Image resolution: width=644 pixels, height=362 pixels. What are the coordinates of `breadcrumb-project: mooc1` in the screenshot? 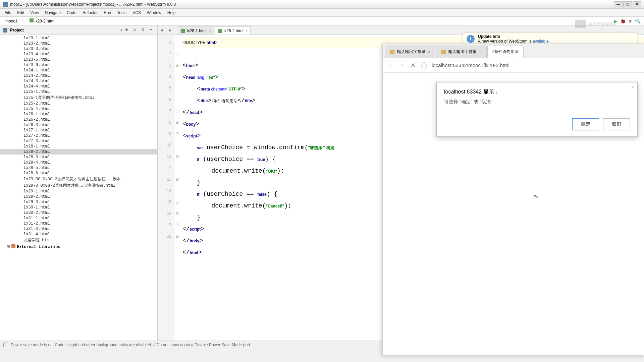 It's located at (11, 21).